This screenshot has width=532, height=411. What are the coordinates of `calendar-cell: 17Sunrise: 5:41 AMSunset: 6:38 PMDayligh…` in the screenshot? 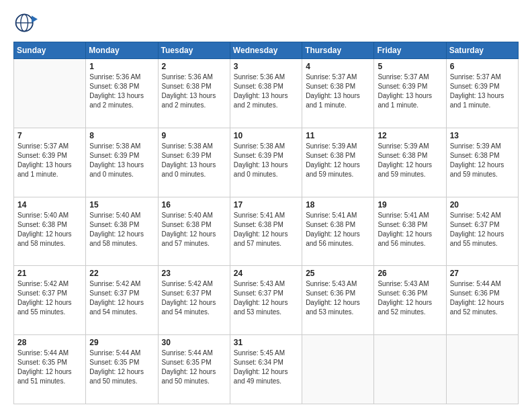 It's located at (266, 231).